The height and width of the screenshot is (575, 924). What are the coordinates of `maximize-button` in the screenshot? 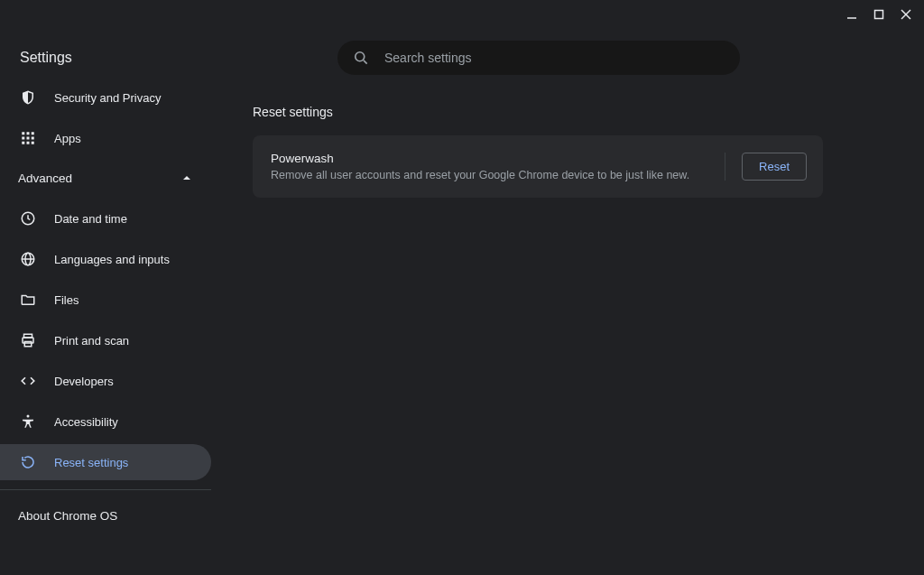 It's located at (879, 14).